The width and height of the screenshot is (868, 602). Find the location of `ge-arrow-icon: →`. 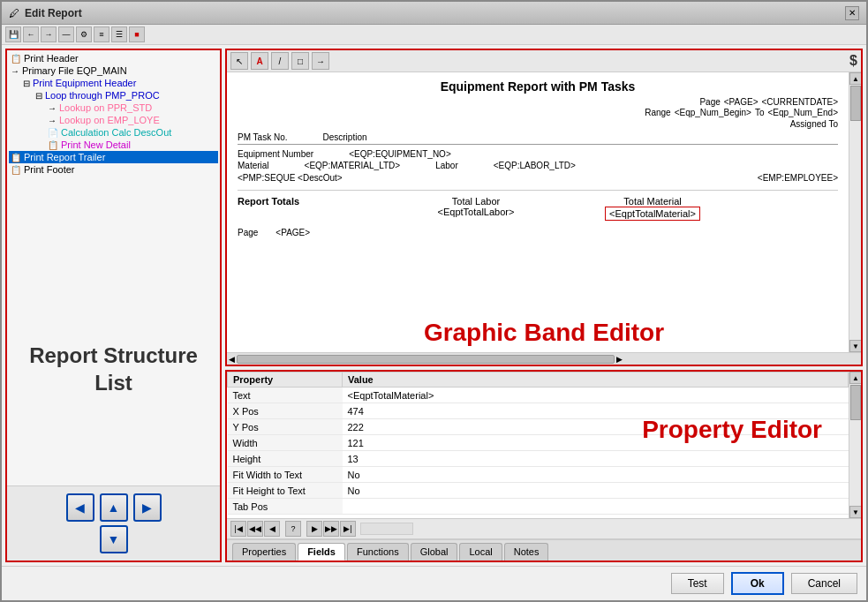

ge-arrow-icon: → is located at coordinates (321, 61).